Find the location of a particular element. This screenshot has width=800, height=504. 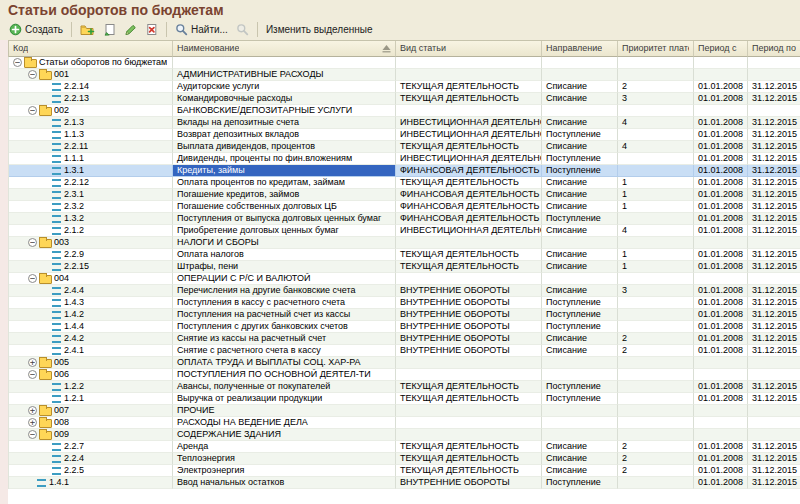

table-group-row: +007ПРОЧИЕ is located at coordinates (404, 411).